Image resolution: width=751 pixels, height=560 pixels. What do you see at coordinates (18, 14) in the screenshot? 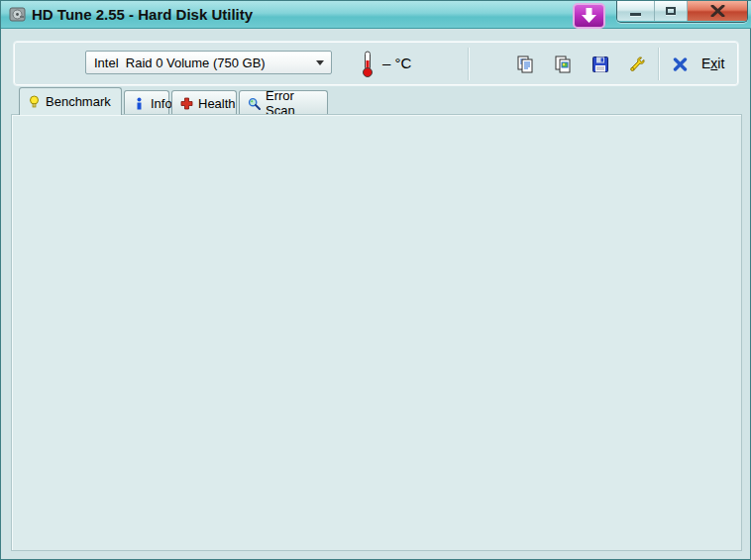
I see `app-icon` at bounding box center [18, 14].